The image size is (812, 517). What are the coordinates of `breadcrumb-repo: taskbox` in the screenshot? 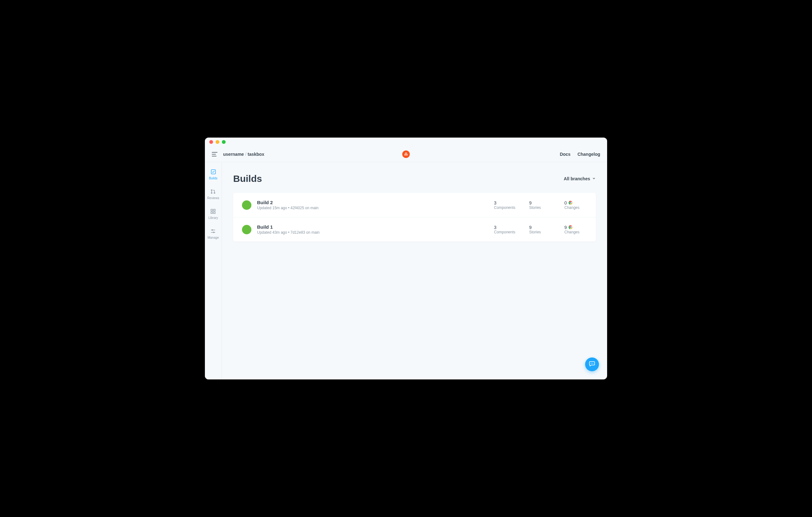 It's located at (256, 154).